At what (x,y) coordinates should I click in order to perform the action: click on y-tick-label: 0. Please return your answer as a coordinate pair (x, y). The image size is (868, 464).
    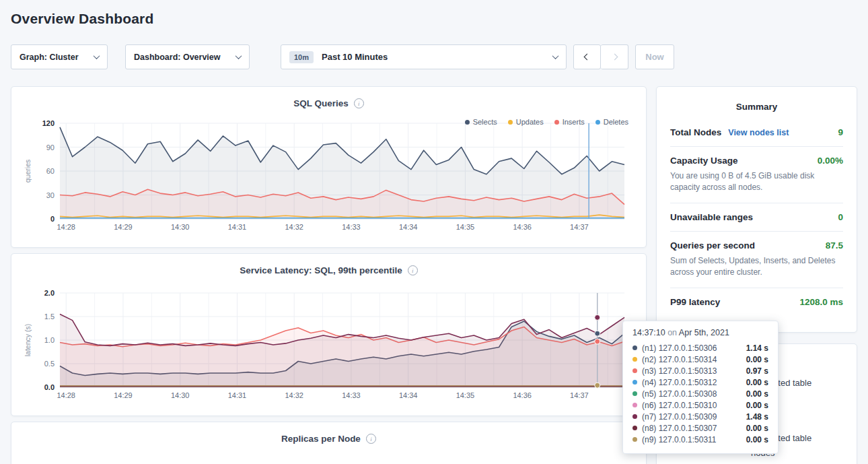
    Looking at the image, I should click on (52, 219).